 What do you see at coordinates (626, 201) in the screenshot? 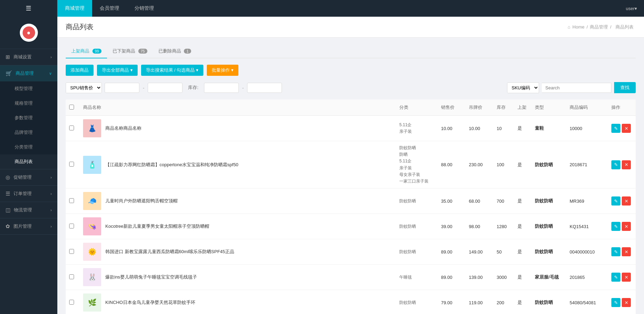
I see `delete-button-2: ✕` at bounding box center [626, 201].